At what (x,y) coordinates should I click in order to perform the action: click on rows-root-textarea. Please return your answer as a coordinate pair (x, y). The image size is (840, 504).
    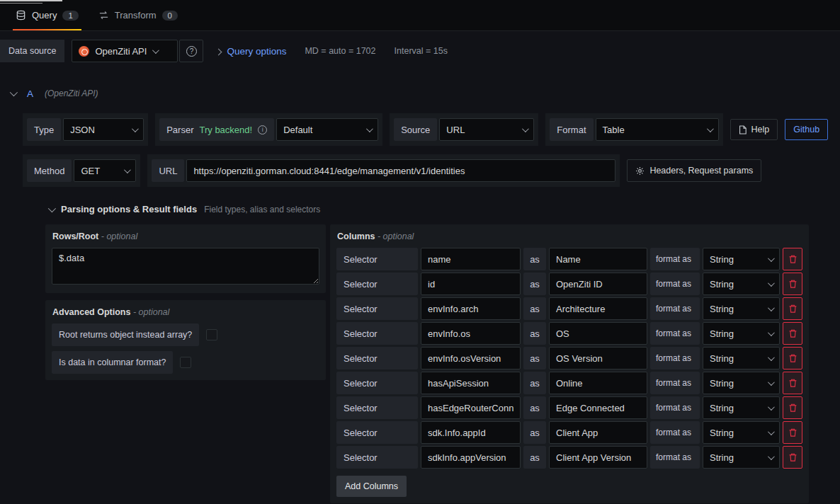
    Looking at the image, I should click on (186, 266).